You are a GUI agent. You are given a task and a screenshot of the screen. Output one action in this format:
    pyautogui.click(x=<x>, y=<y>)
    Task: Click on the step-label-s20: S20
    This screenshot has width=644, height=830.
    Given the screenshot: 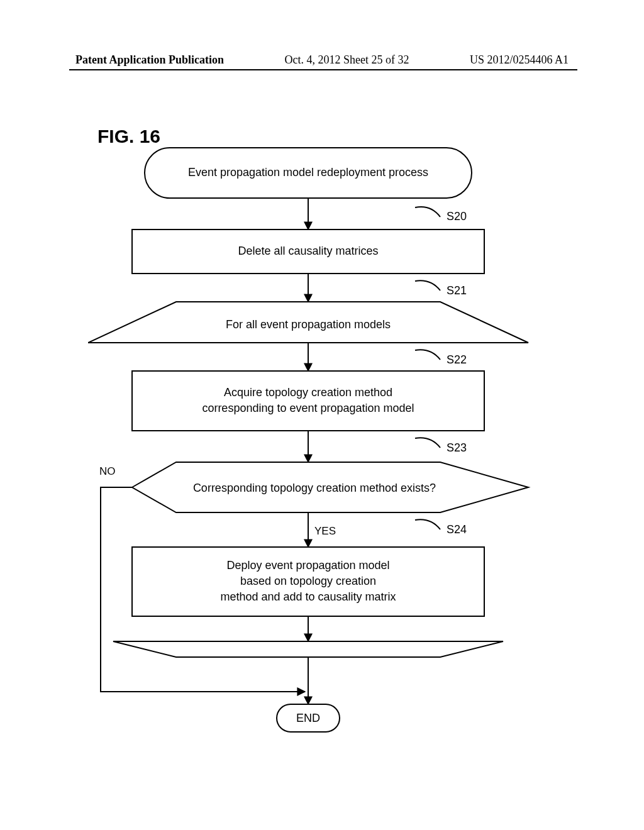 What is the action you would take?
    pyautogui.click(x=457, y=216)
    